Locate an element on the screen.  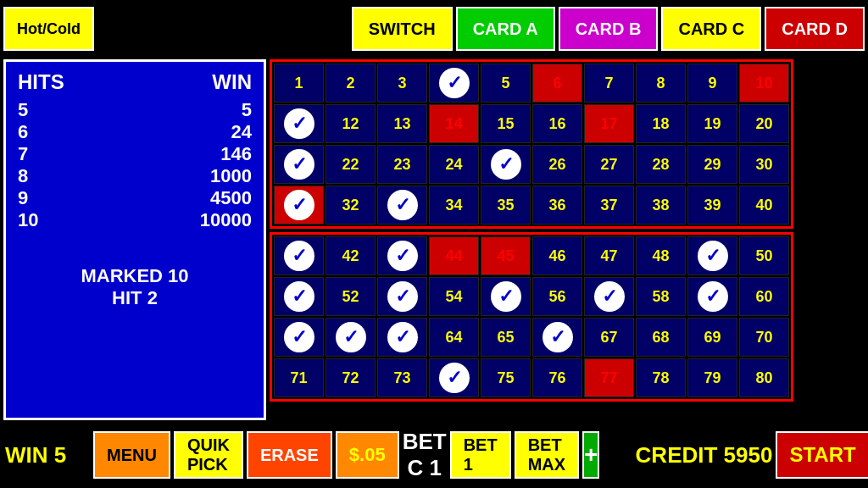
quik-pick-button: QUIK PICK is located at coordinates (209, 455).